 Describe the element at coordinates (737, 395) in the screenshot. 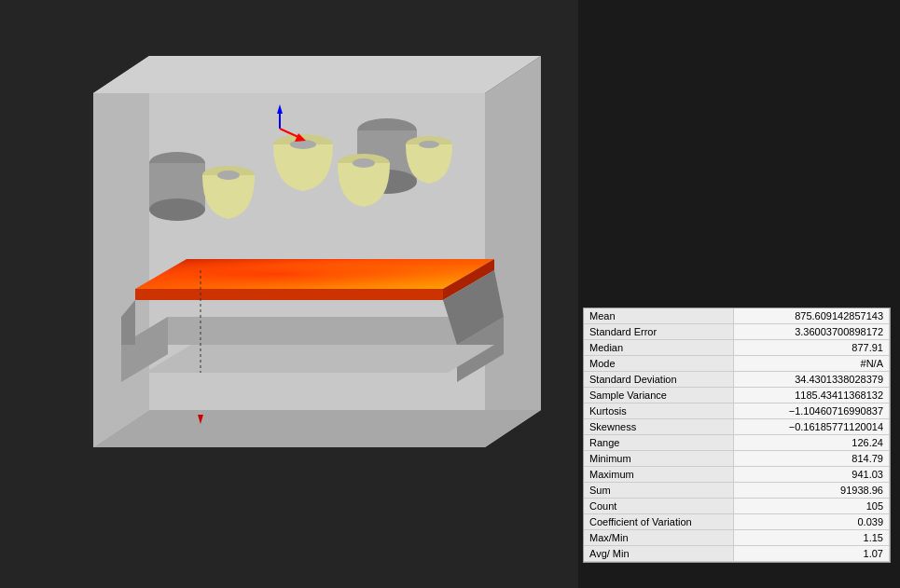

I see `table-row: Sample Variance1185.43411368132` at that location.